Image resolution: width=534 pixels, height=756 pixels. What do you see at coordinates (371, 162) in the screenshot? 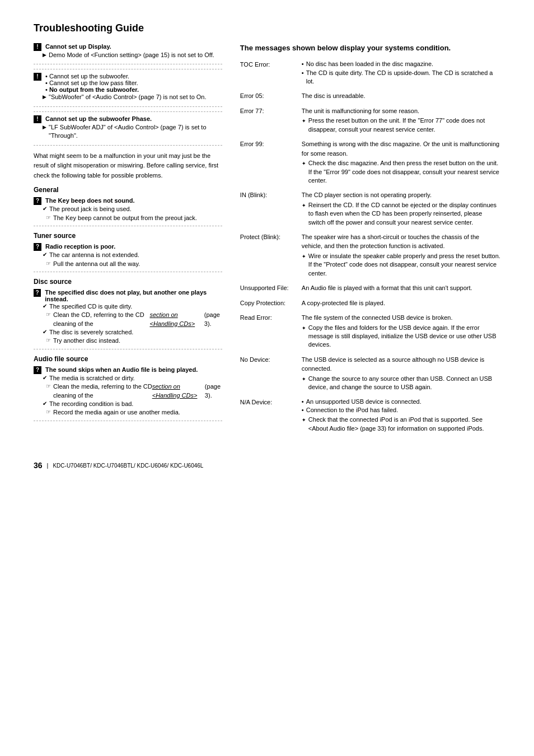
I see `error99-row: Error 99: Something is wrong with the di…` at bounding box center [371, 162].